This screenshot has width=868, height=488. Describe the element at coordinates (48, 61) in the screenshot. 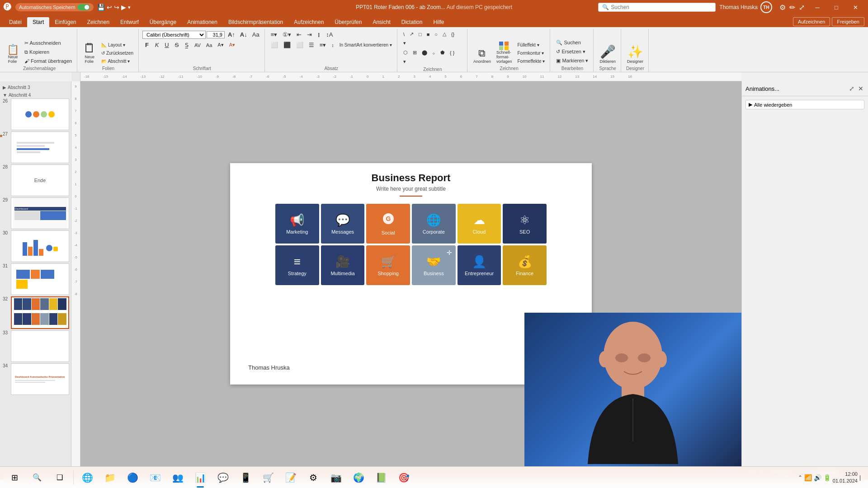

I see `format-copy-button: 🖌 Format übertragen` at that location.